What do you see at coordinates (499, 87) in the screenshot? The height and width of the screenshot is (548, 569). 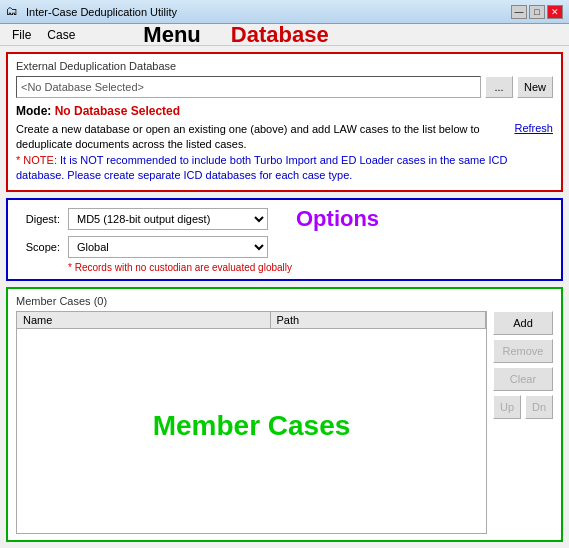 I see `browse-button: ...` at bounding box center [499, 87].